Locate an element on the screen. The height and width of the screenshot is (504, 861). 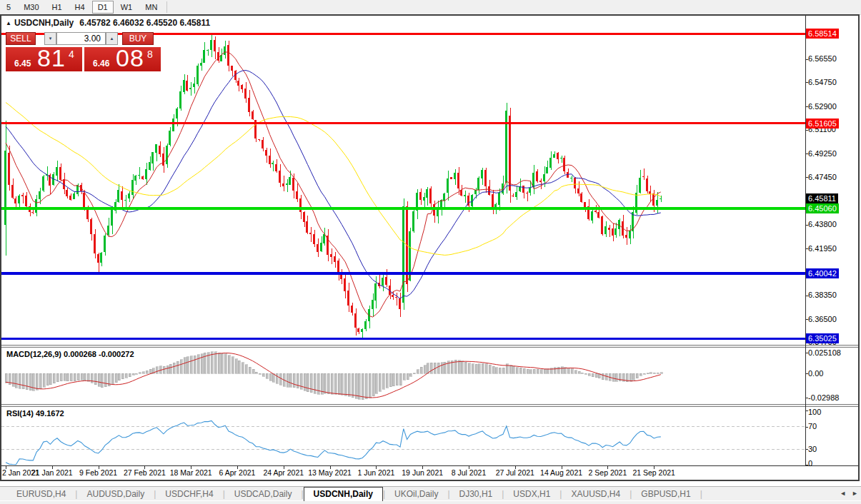
chart-tab-eurusd: EURUSD,H4 is located at coordinates (41, 494).